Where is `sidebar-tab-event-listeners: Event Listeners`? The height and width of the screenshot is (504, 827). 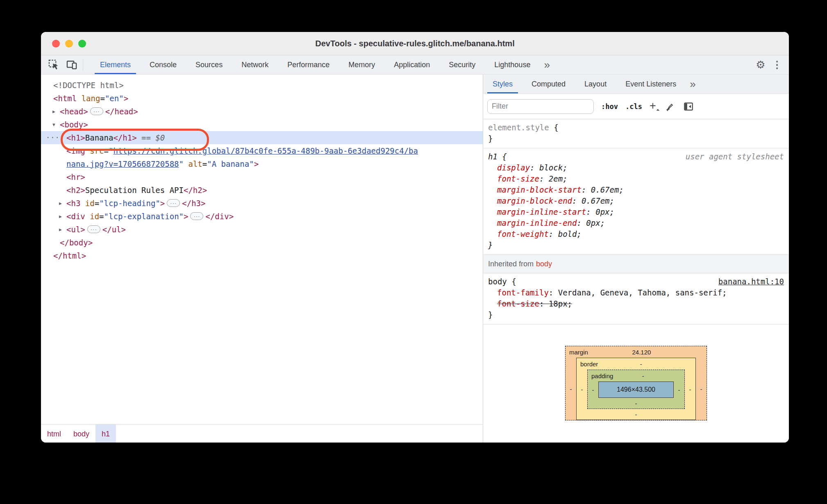
sidebar-tab-event-listeners: Event Listeners is located at coordinates (651, 84).